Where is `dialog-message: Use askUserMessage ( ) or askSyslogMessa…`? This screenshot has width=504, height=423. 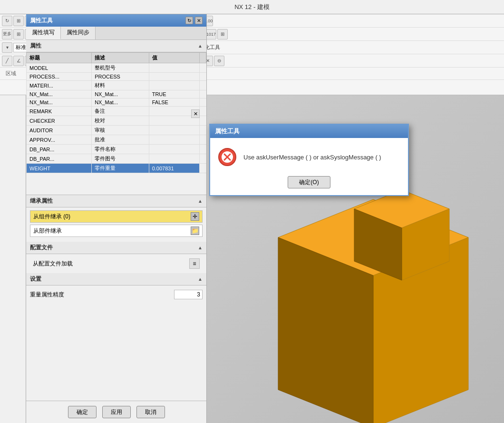 dialog-message: Use askUserMessage ( ) or askSyslogMessa… is located at coordinates (312, 157).